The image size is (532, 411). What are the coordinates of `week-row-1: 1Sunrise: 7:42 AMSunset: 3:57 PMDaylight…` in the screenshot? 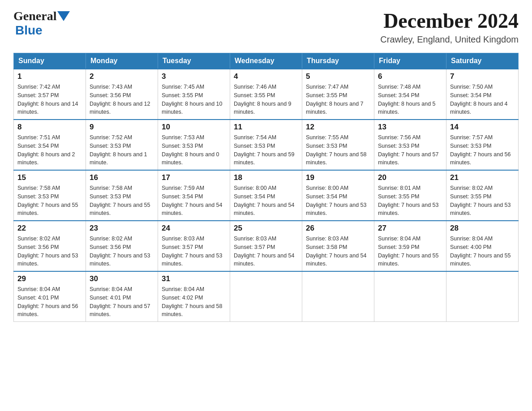 It's located at (266, 94).